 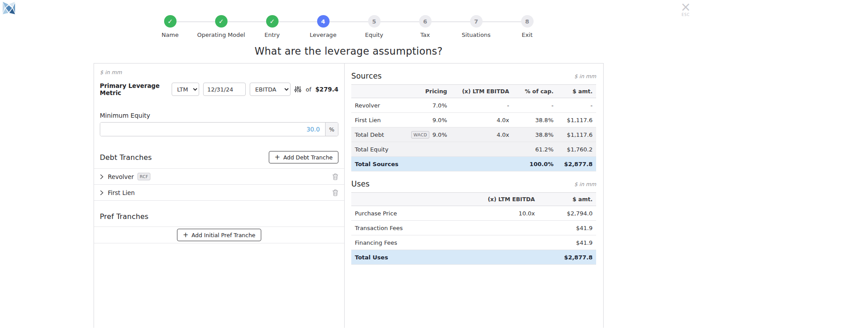 What do you see at coordinates (686, 7) in the screenshot?
I see `close-icon: ×` at bounding box center [686, 7].